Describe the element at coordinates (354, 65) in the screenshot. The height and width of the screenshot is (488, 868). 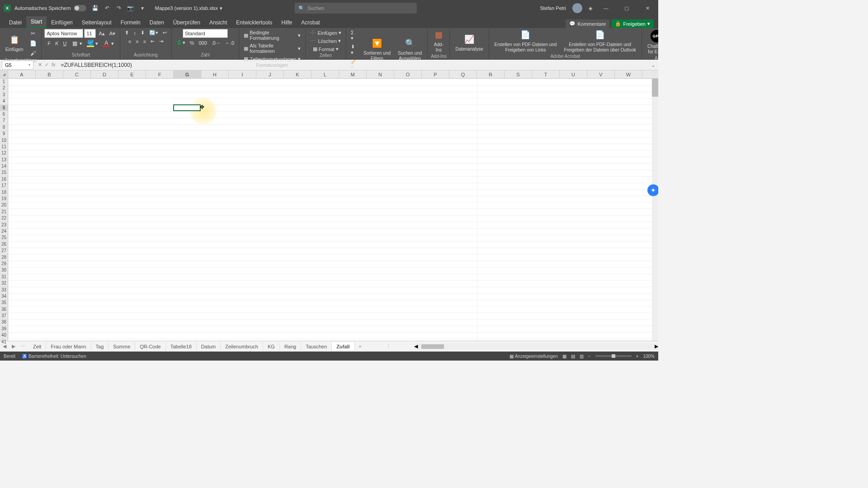
I see `formula-input: =ZUFALLSBEREICH(1;1000)` at that location.